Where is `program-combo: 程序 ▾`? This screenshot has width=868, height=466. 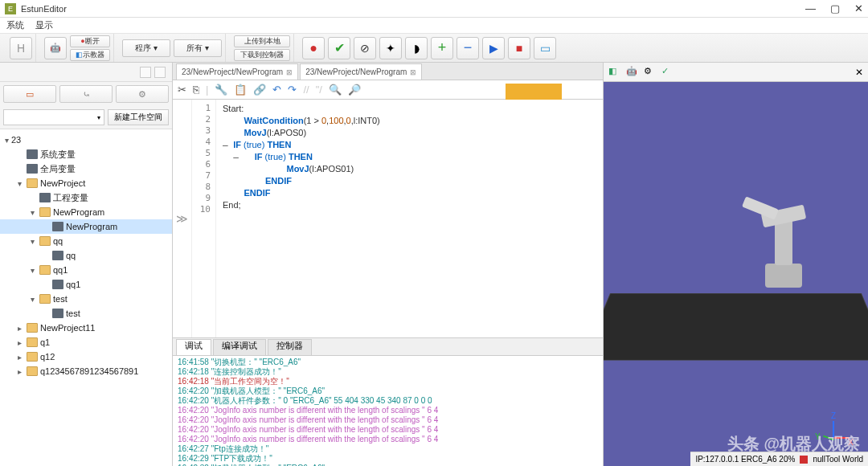 program-combo: 程序 ▾ is located at coordinates (146, 48).